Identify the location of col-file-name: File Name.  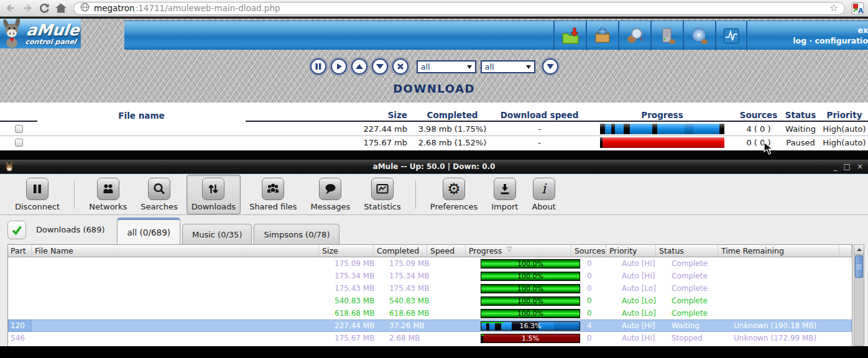
(175, 251).